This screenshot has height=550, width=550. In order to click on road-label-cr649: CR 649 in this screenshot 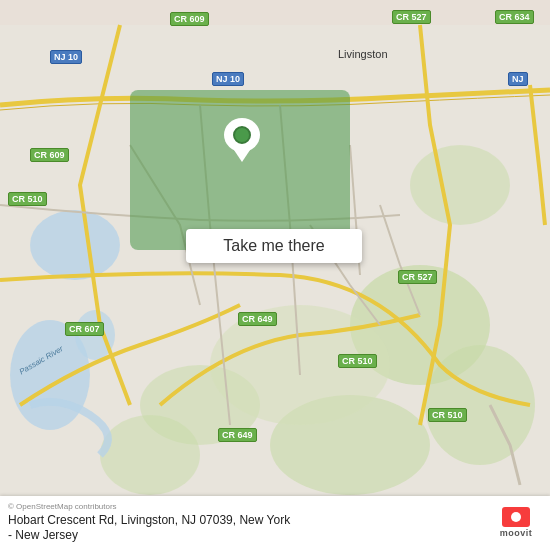, I will do `click(258, 319)`.